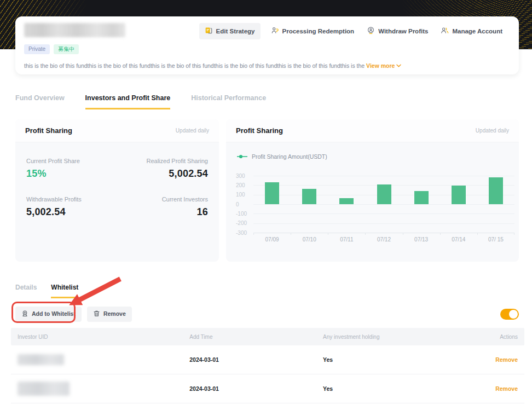  What do you see at coordinates (229, 102) in the screenshot?
I see `tab-historical-performance: Historical Performance` at bounding box center [229, 102].